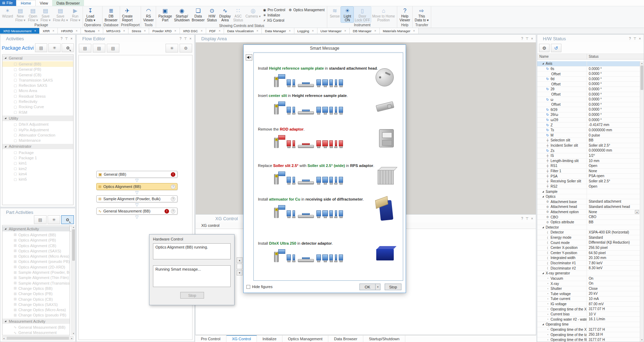  What do you see at coordinates (378, 287) in the screenshot?
I see `ok-dropdown-icon: ▾` at bounding box center [378, 287].